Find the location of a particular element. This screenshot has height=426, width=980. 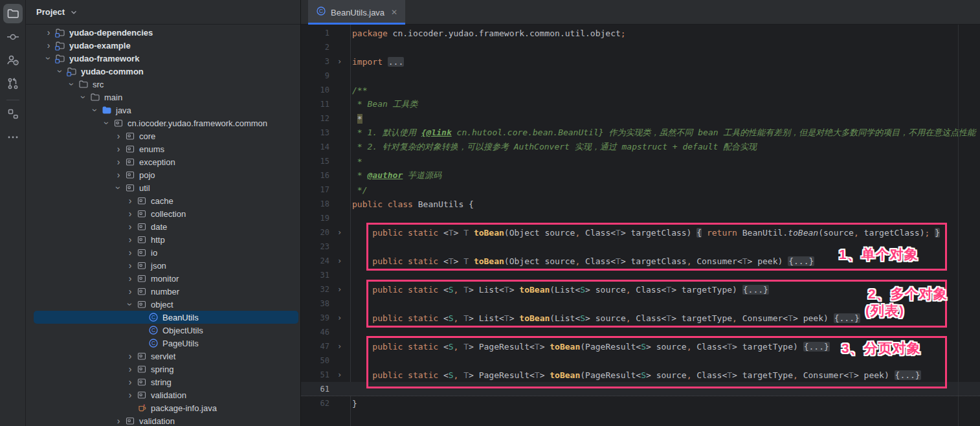

code-line-10: 10/** is located at coordinates (641, 90).